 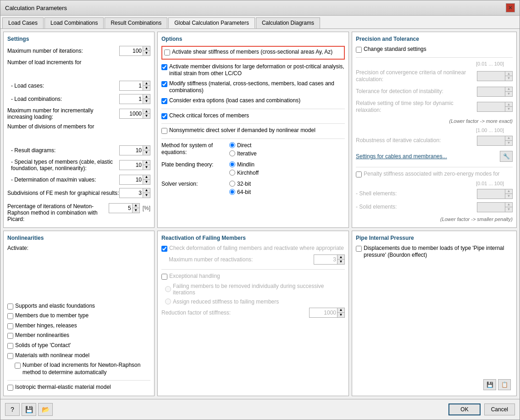 I want to click on supports-checkbox, so click(x=10, y=306).